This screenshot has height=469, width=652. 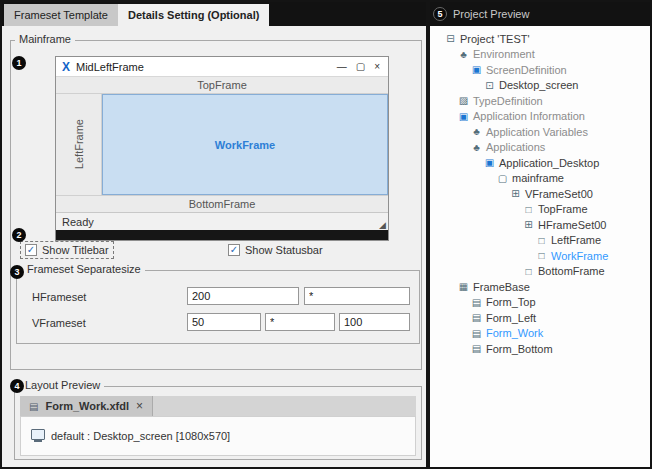 I want to click on application-desktop-icon: ▣, so click(x=490, y=162).